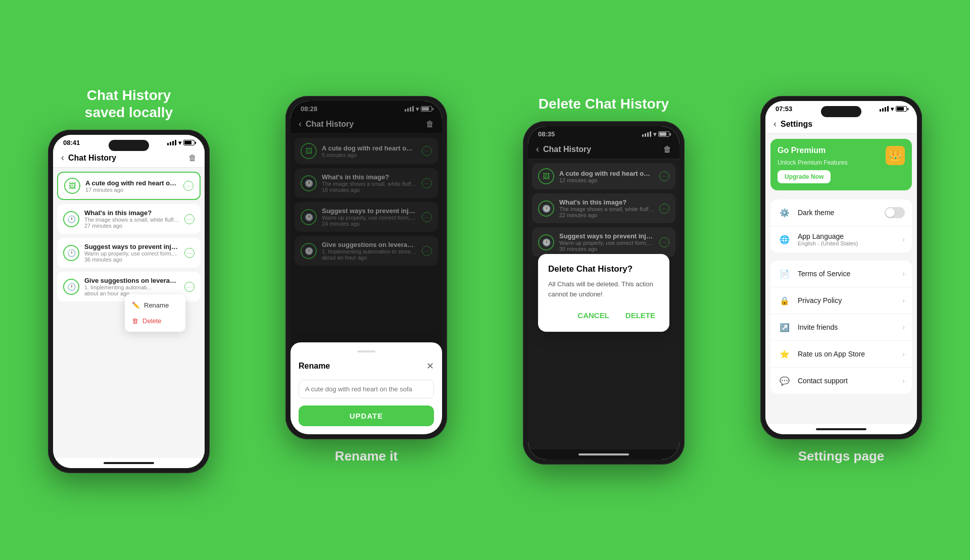 This screenshot has height=560, width=970. What do you see at coordinates (604, 104) in the screenshot?
I see `section-3-label: Delete Chat History` at bounding box center [604, 104].